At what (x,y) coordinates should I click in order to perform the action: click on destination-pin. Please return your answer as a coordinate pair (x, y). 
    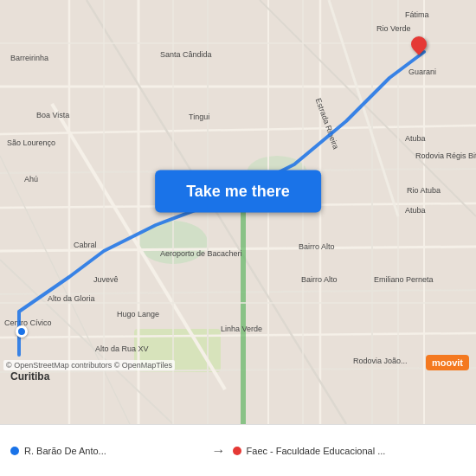
    Looking at the image, I should click on (419, 44).